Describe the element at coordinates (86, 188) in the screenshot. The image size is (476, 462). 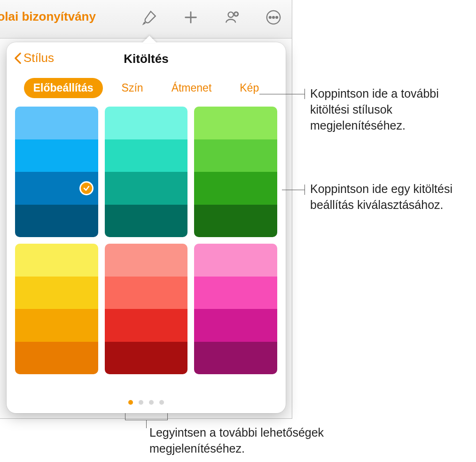
I see `checkmark-icon` at that location.